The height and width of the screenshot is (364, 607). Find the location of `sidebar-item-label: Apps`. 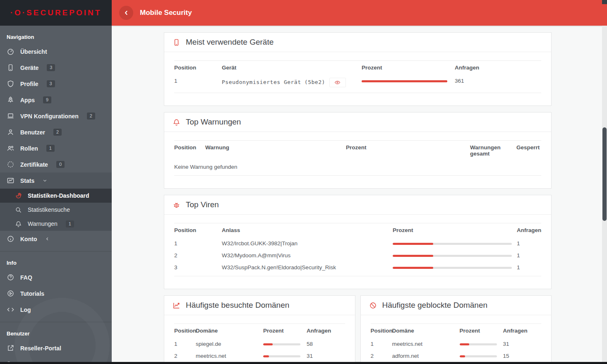

sidebar-item-label: Apps is located at coordinates (27, 100).